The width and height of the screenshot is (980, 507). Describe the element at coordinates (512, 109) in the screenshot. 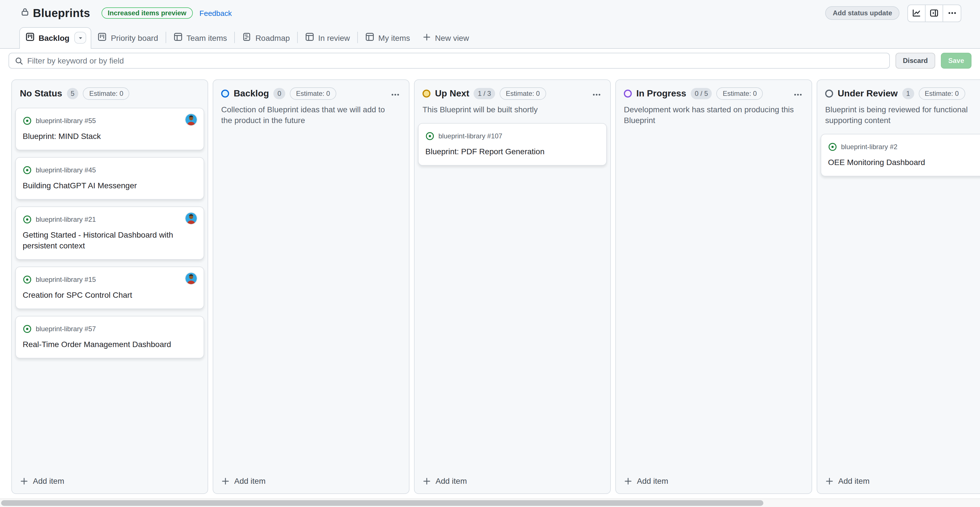

I see `column-description: This Blueprint will be built shortly` at that location.